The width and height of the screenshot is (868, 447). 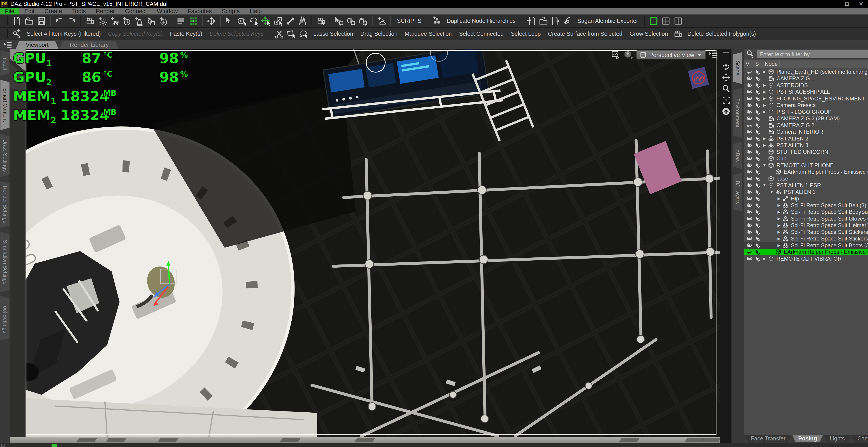 What do you see at coordinates (8, 44) in the screenshot?
I see `pane-options-icon` at bounding box center [8, 44].